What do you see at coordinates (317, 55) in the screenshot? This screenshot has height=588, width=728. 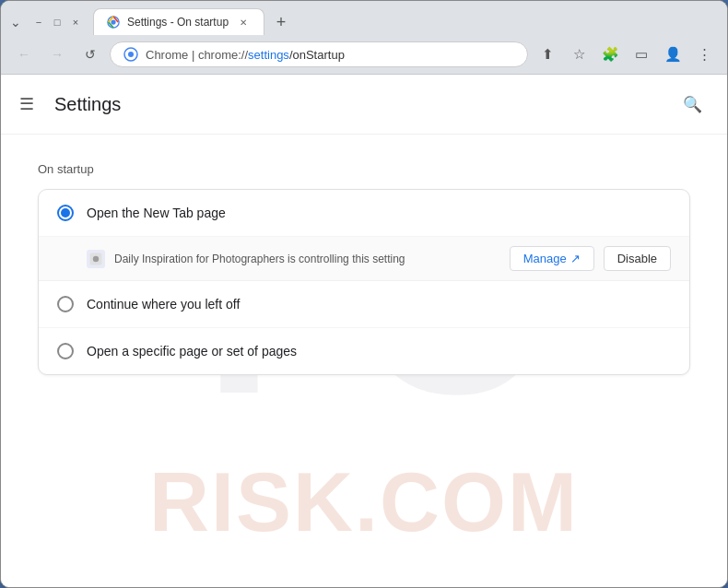 I see `address-path: /onStartup` at bounding box center [317, 55].